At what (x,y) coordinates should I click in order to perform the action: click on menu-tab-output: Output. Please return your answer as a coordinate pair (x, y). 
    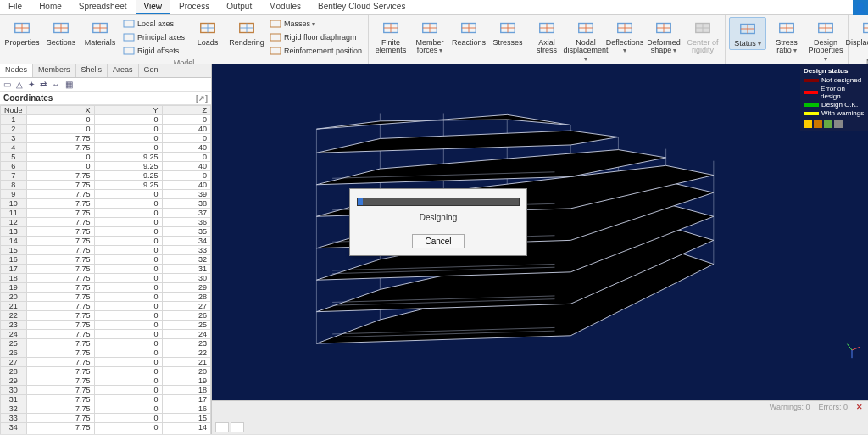
    Looking at the image, I should click on (239, 7).